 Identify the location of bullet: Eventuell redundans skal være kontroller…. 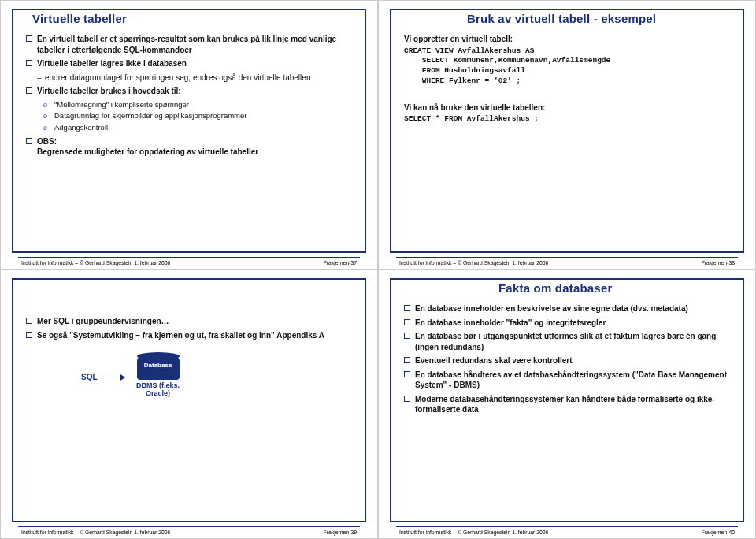
(569, 361).